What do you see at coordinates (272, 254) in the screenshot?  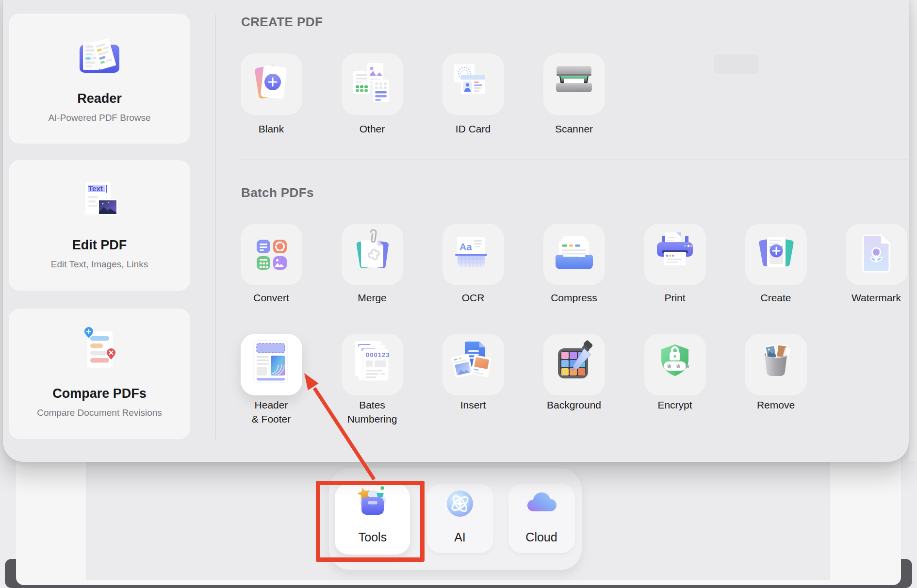 I see `convert-icon` at bounding box center [272, 254].